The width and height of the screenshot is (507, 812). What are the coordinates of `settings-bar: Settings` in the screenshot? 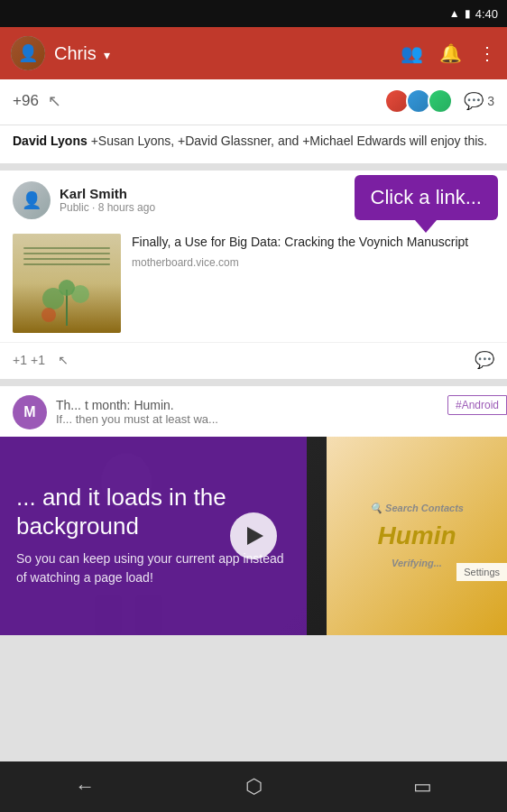 It's located at (482, 572).